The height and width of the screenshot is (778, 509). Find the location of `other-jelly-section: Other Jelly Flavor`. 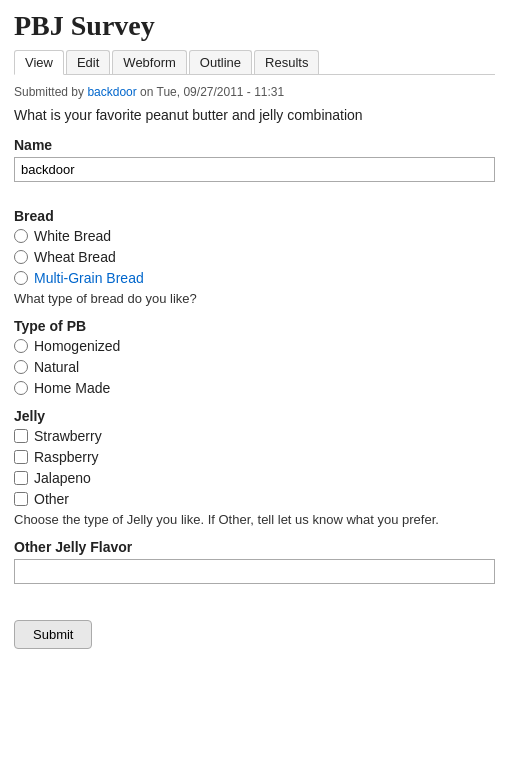

other-jelly-section: Other Jelly Flavor is located at coordinates (254, 568).